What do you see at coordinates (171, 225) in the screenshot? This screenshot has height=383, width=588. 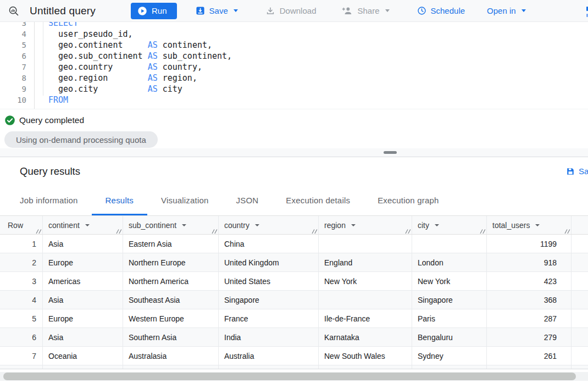 I see `column-header-sub_continent: sub_continent` at bounding box center [171, 225].